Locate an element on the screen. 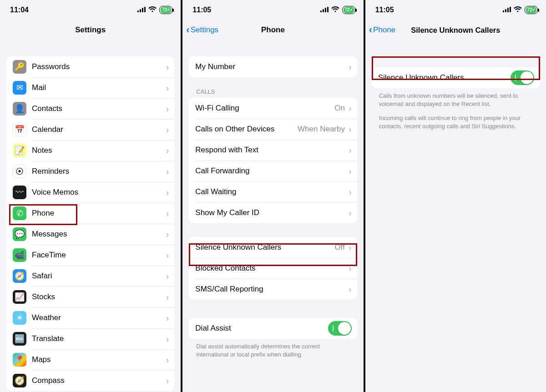 Image resolution: width=546 pixels, height=392 pixels. page-title: Silence Unknown Callers is located at coordinates (455, 30).